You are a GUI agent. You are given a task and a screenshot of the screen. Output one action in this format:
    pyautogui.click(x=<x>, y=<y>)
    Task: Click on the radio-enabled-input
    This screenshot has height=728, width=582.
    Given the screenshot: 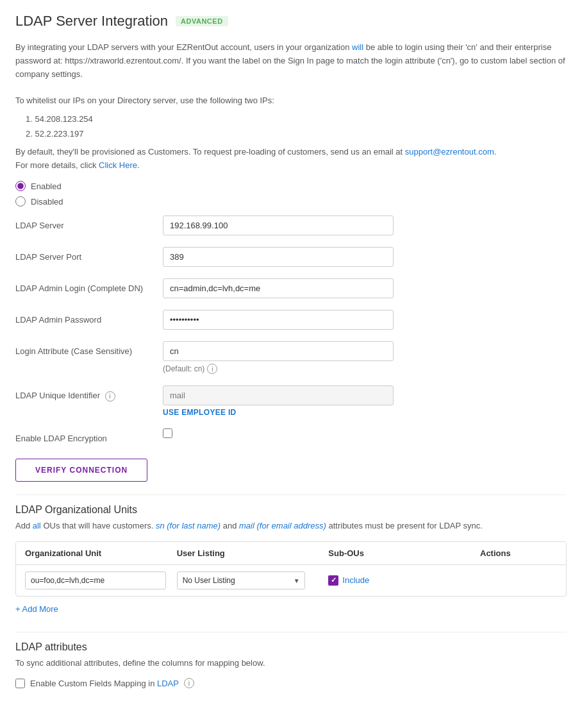 What is the action you would take?
    pyautogui.click(x=21, y=186)
    